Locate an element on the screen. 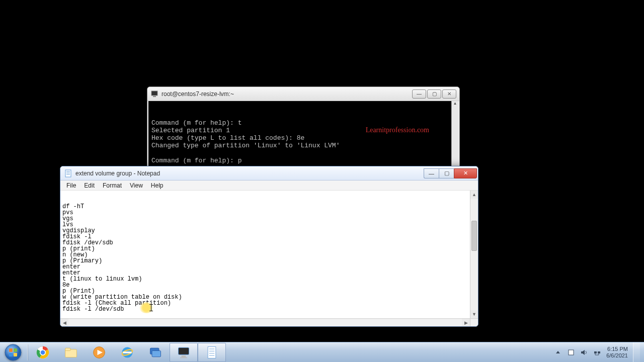 This screenshot has height=362, width=644. taskbar-item-putty is located at coordinates (184, 352).